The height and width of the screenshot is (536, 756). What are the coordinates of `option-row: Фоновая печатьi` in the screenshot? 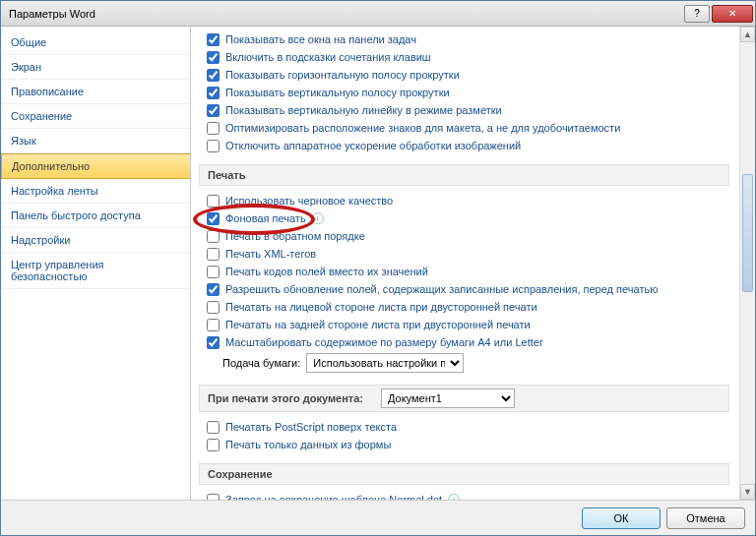 It's located at (465, 218).